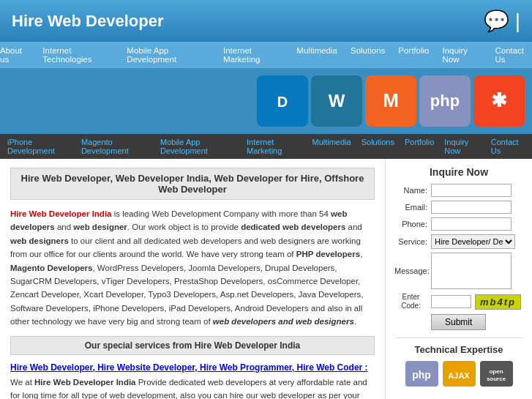 The image size is (532, 399). What do you see at coordinates (253, 55) in the screenshot?
I see `nav-internet-marketing: Internet Marketing` at bounding box center [253, 55].